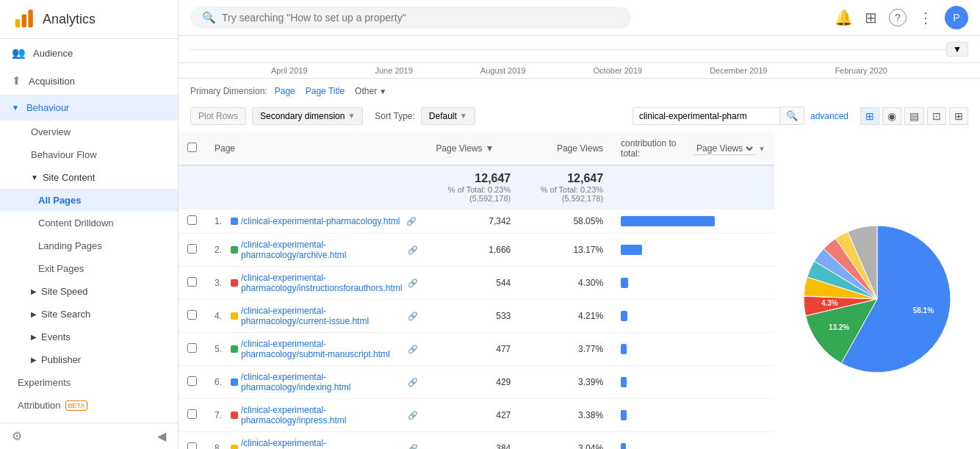  I want to click on view-icons-group: ⊞ ◉ ▤ ⊡ ⊞, so click(914, 116).